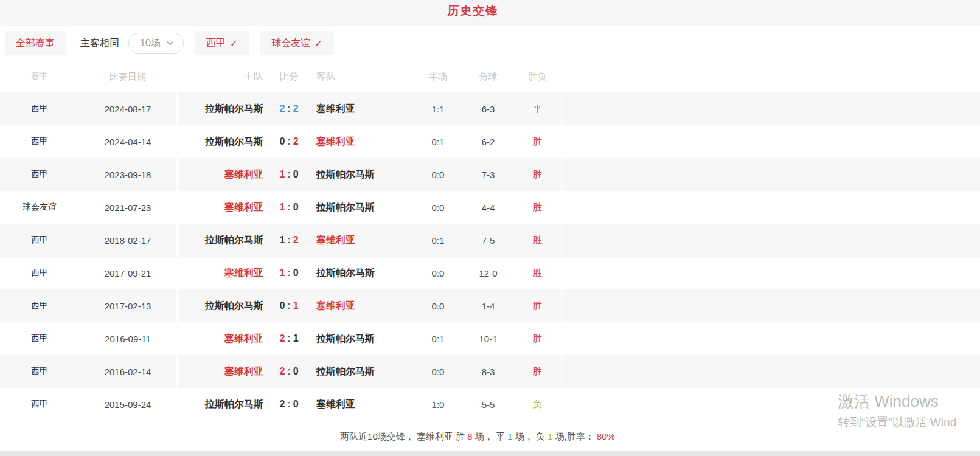 This screenshot has width=980, height=456. I want to click on corner-cell: 1-4, so click(488, 306).